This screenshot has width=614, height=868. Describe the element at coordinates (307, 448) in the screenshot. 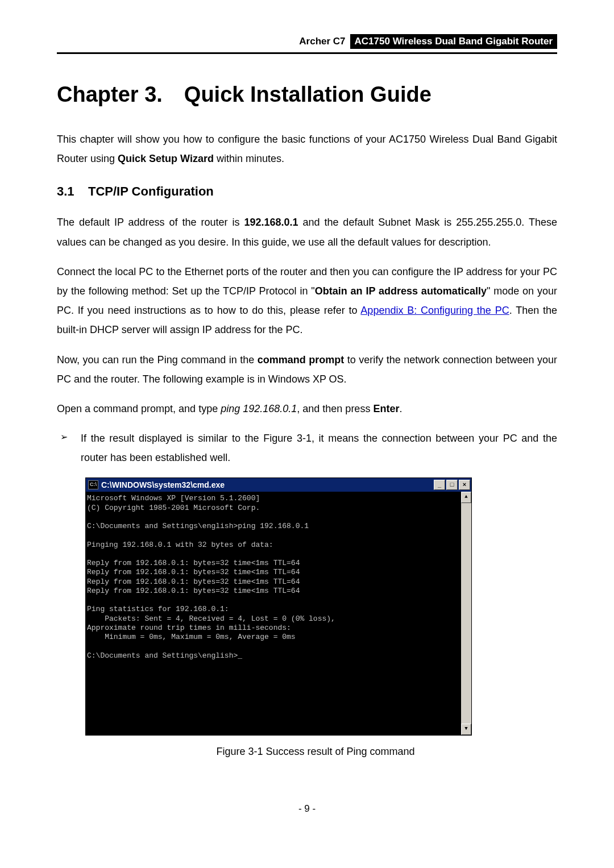

I see `bullet-item-1: If the result displayed is similar to th…` at that location.